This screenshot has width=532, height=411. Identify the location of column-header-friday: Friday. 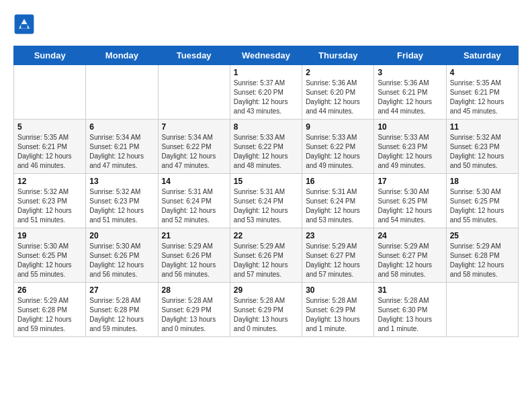
(410, 56).